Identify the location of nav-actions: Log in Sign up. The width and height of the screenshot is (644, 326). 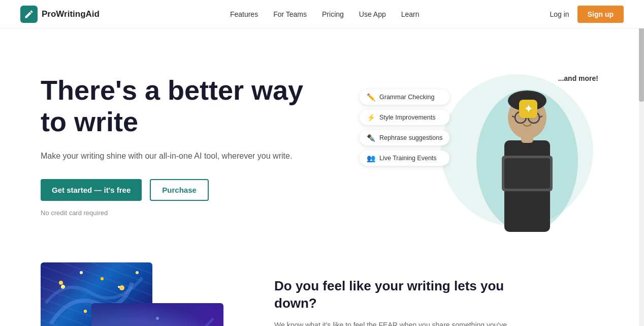
(587, 14).